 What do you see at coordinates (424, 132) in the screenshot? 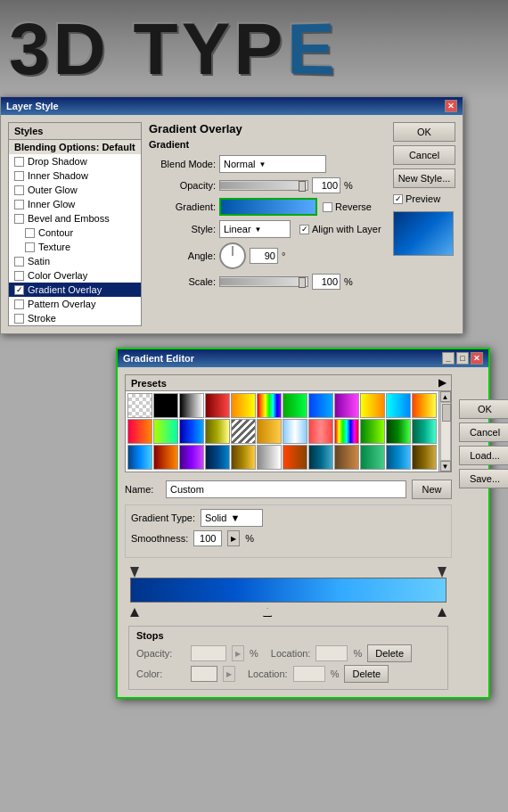
I see `ok-button: OK` at bounding box center [424, 132].